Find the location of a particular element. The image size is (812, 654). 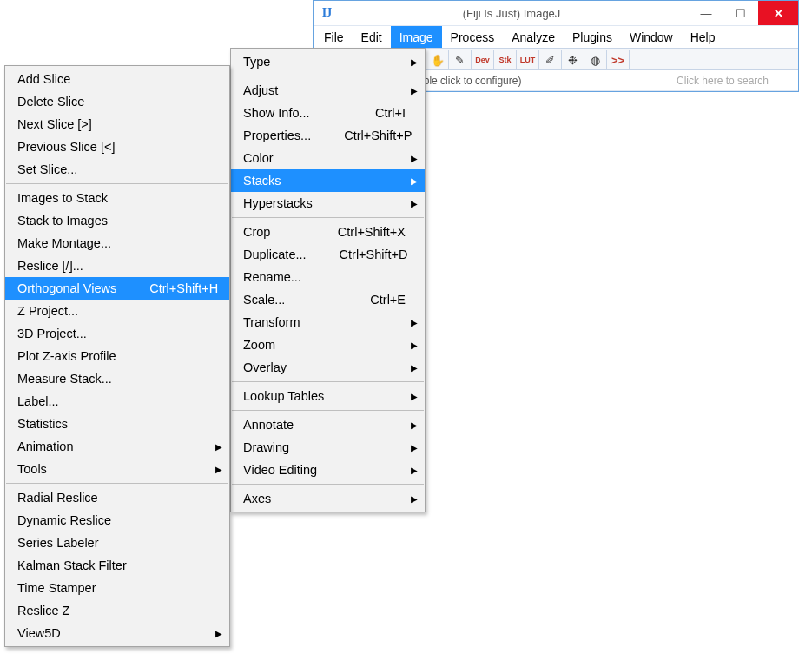

menu-help: Help is located at coordinates (703, 36).